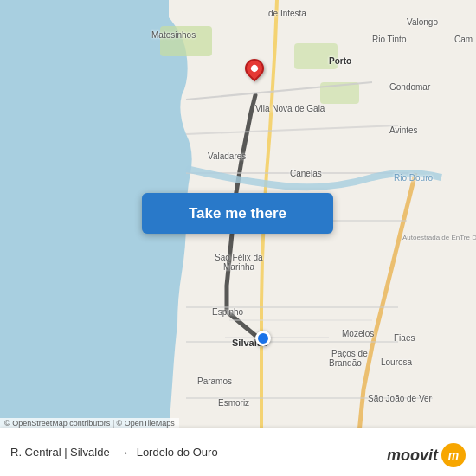  Describe the element at coordinates (228, 312) in the screenshot. I see `place-espinho: Espinho` at that location.